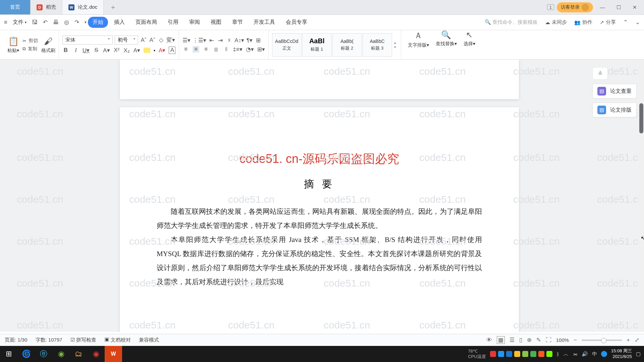 Image resolution: width=644 pixels, height=362 pixels. Describe the element at coordinates (614, 91) in the screenshot. I see `plagiarism-check-button: ▤论文查重` at that location.